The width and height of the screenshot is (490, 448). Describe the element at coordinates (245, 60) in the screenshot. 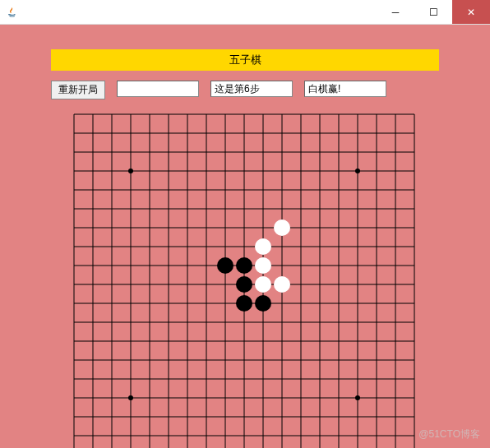

I see `game-title: 五子棋` at that location.